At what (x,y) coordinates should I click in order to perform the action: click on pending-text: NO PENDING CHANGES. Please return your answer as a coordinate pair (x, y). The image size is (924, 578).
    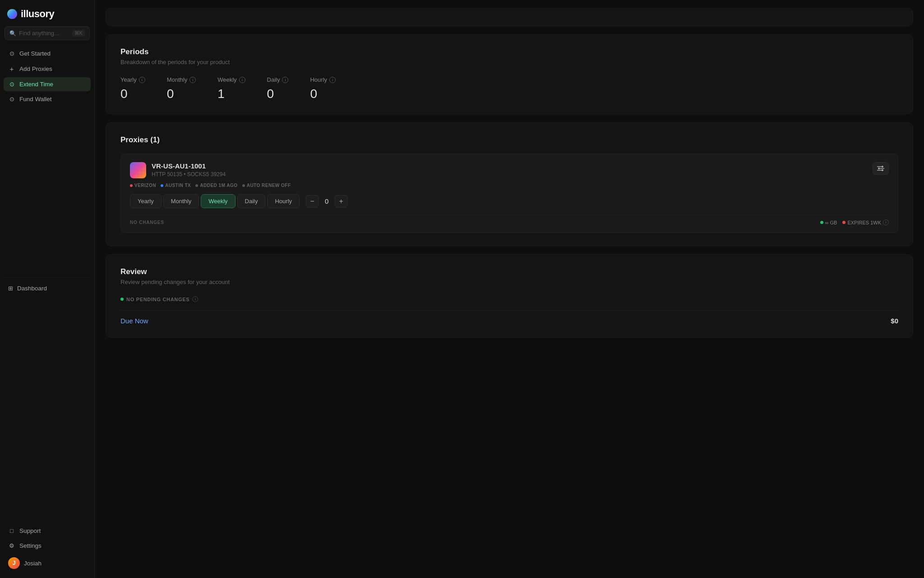
    Looking at the image, I should click on (158, 299).